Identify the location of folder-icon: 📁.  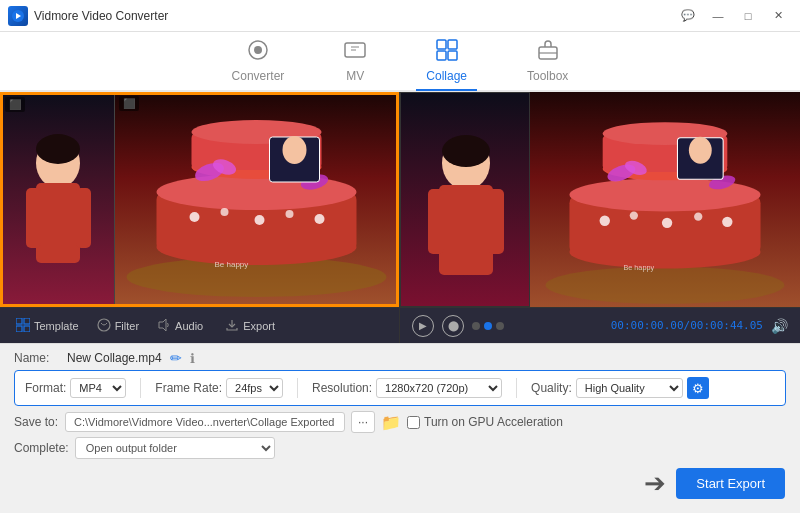
(391, 422).